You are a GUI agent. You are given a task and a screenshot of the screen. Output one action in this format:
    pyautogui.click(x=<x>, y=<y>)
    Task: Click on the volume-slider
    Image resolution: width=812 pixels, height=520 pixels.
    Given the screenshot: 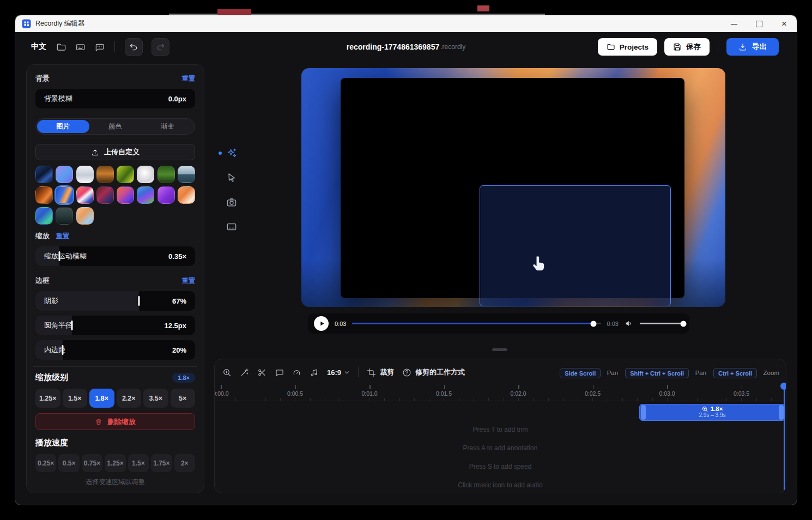 What is the action you would take?
    pyautogui.click(x=662, y=324)
    